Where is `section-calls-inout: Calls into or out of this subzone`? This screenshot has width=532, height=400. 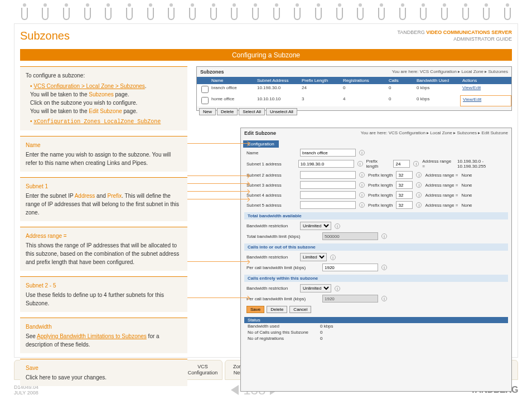 section-calls-inout: Calls into or out of this subzone is located at coordinates (376, 247).